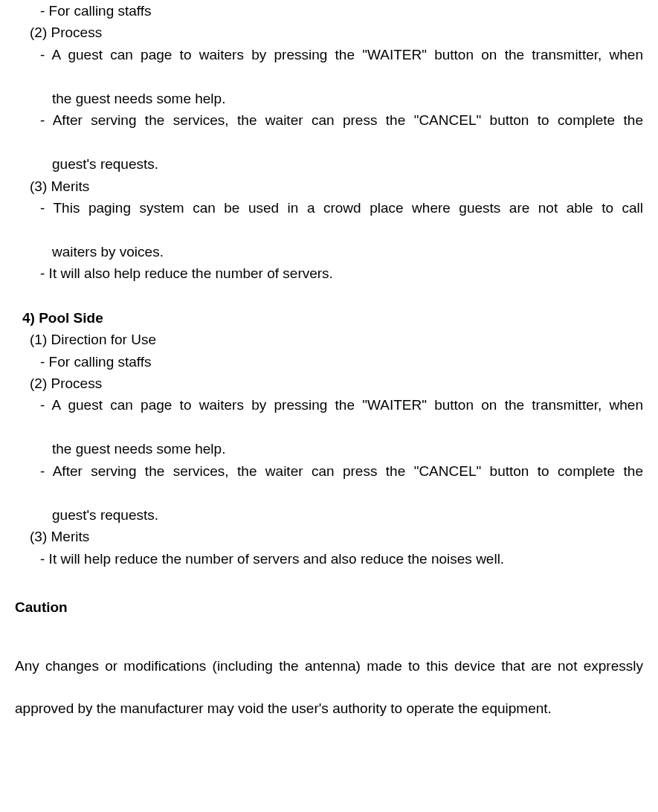  Describe the element at coordinates (329, 482) in the screenshot. I see `s4-process-item2-line1: - After serving the services, the waiter…` at that location.